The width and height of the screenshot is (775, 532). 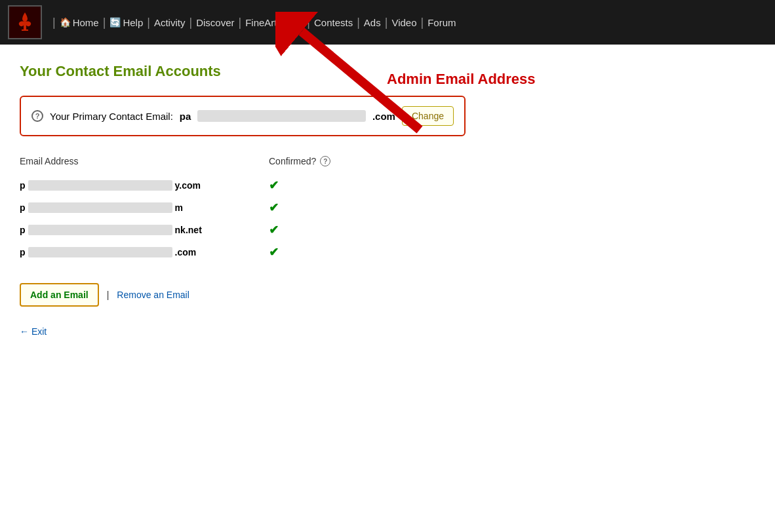 What do you see at coordinates (387, 22) in the screenshot?
I see `nav-sep-7: |` at bounding box center [387, 22].